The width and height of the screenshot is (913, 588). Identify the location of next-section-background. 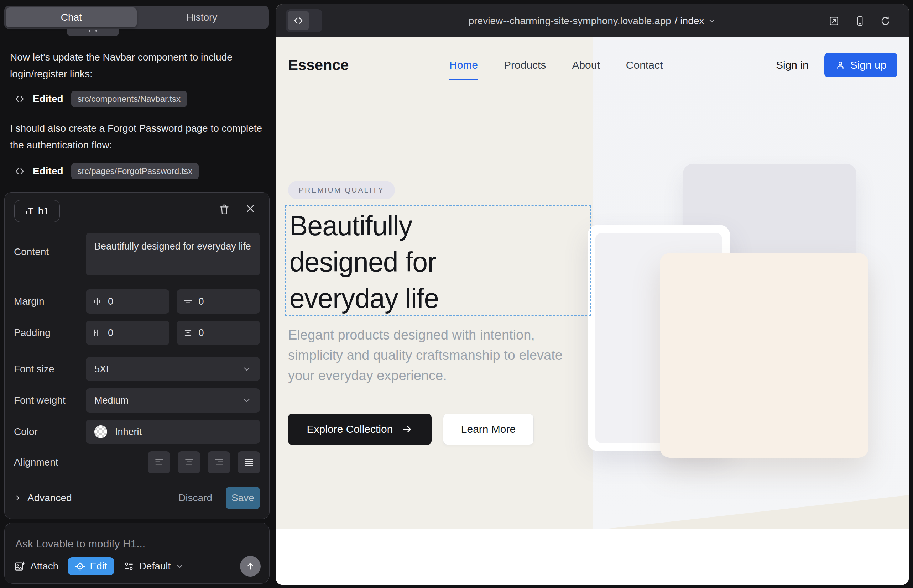
(592, 557).